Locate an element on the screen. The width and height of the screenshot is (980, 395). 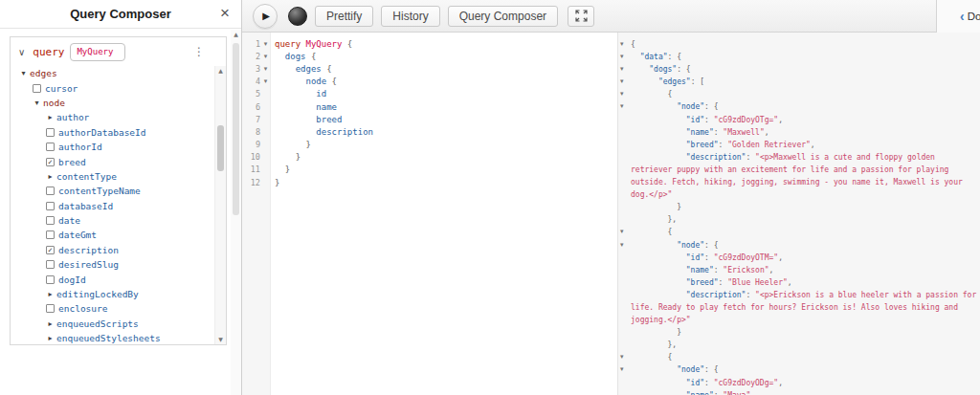
auth-toggle-button is located at coordinates (298, 16).